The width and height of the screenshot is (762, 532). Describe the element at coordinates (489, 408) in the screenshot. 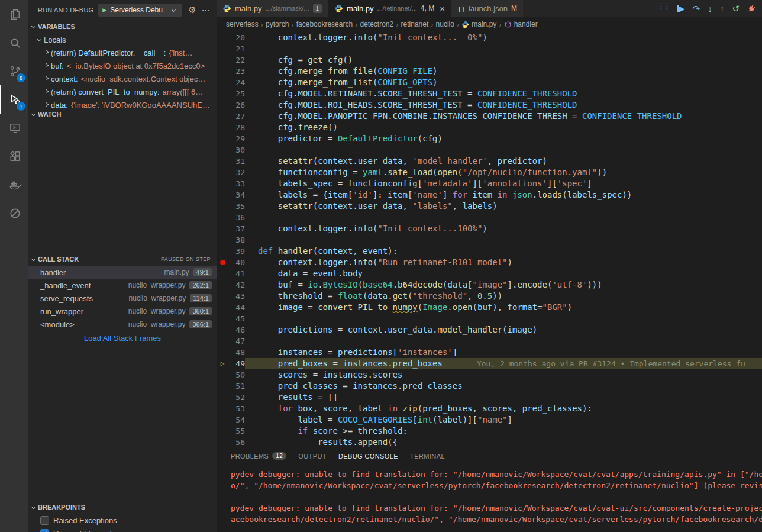

I see `code-line: 53 for box, score, label in zip(pred_box…` at that location.